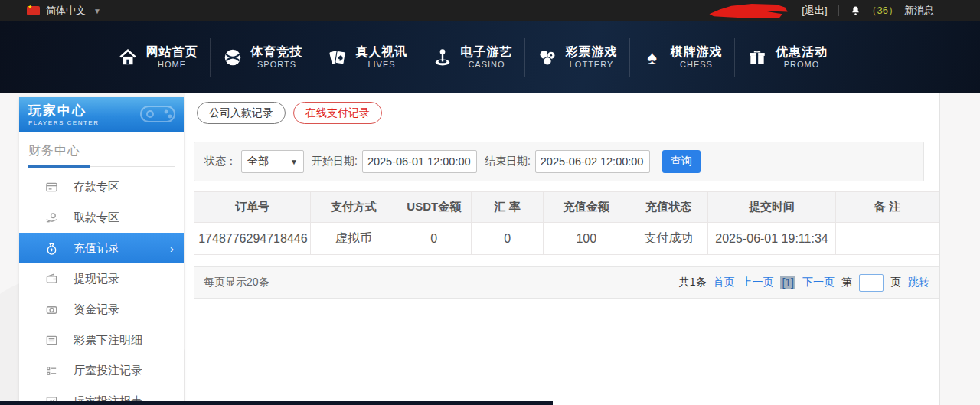 Image resolution: width=980 pixels, height=405 pixels. I want to click on nav-label-zh: 棋牌游戏, so click(697, 52).